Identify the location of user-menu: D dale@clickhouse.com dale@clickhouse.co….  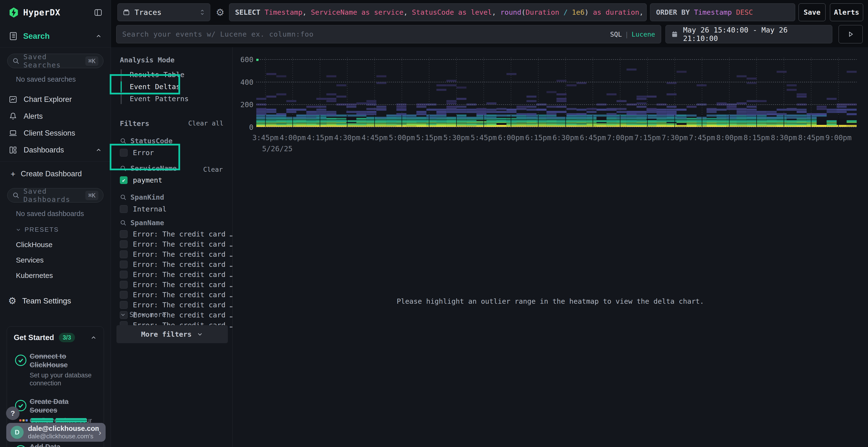
(56, 432).